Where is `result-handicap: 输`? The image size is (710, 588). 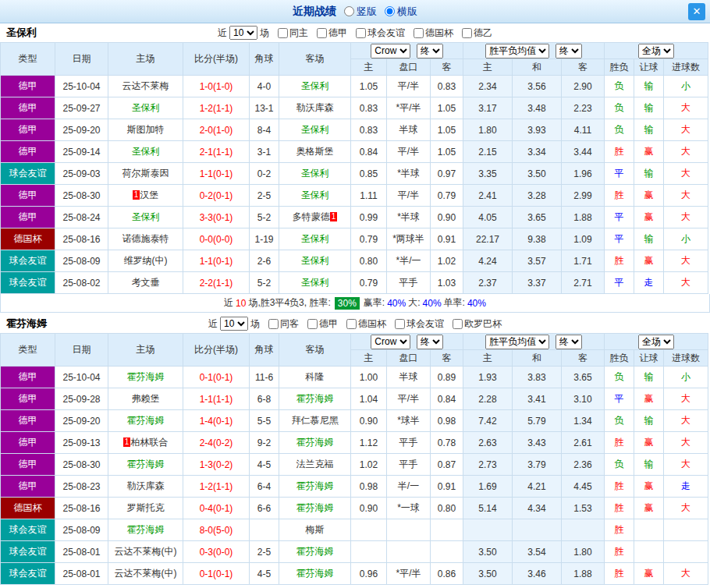
result-handicap: 输 is located at coordinates (649, 377).